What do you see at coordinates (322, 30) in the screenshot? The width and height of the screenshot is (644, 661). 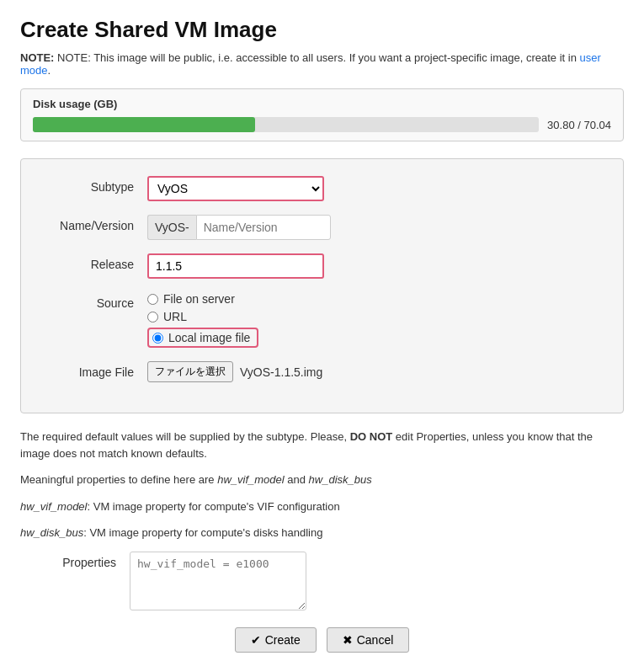 I see `page-title: Create Shared VM Image` at bounding box center [322, 30].